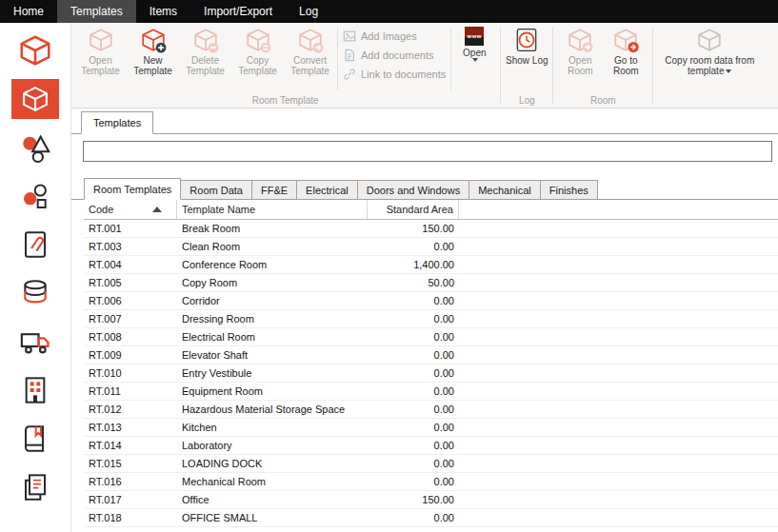  I want to click on ribbon-separator, so click(451, 59).